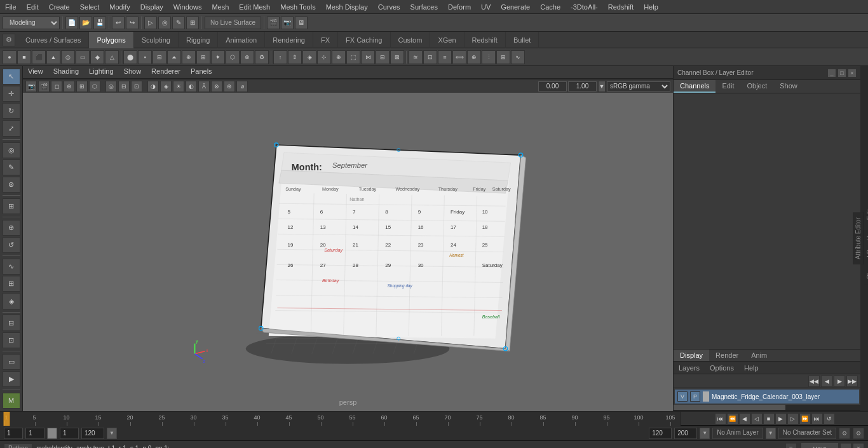 The height and width of the screenshot is (448, 868). I want to click on menu-modify: Modify, so click(119, 7).